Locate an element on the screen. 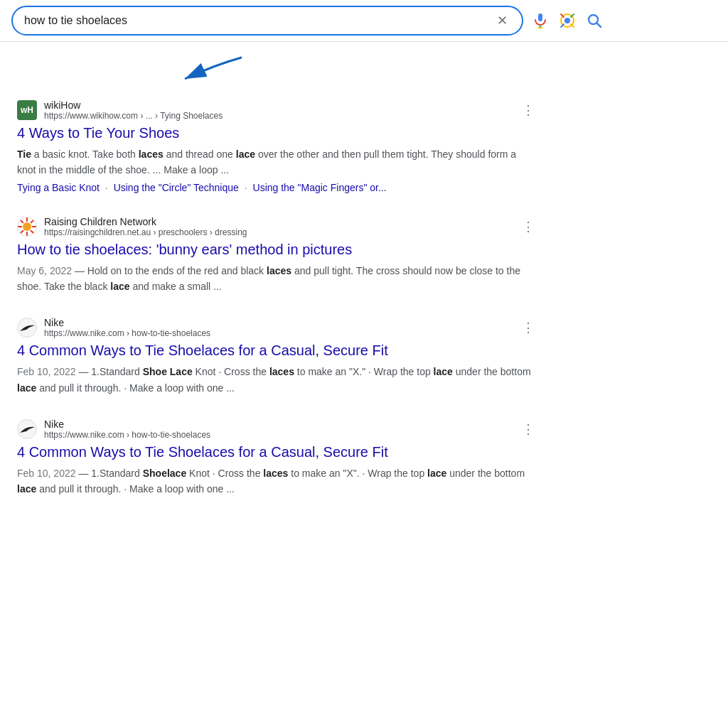 Image resolution: width=728 pixels, height=707 pixels. voice-search-button is located at coordinates (540, 21).